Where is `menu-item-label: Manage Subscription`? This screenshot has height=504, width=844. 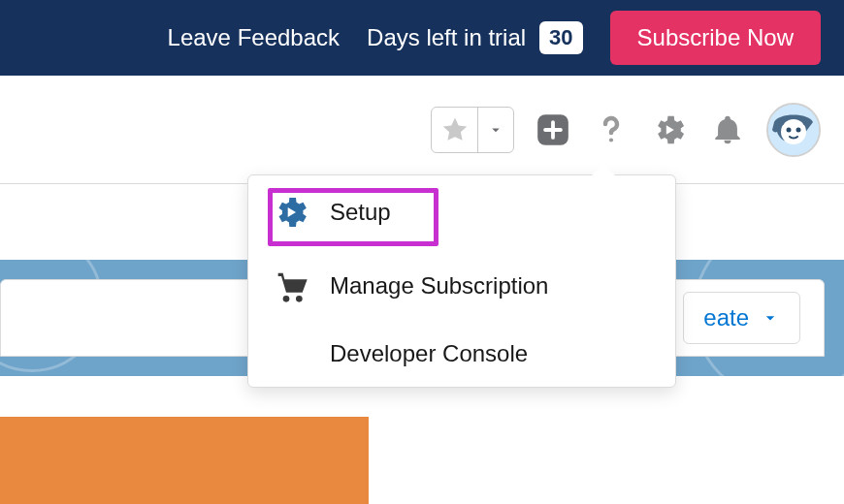
menu-item-label: Manage Subscription is located at coordinates (438, 286).